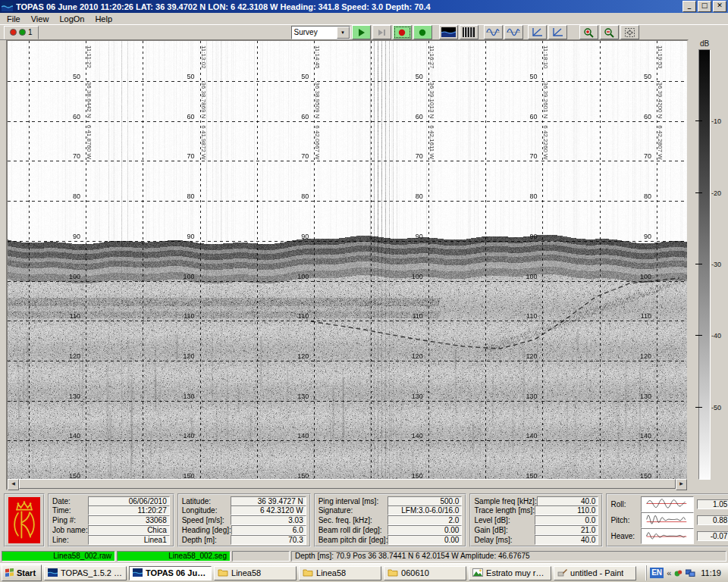 The image size is (728, 582). What do you see at coordinates (624, 505) in the screenshot?
I see `motion-label: Roll:` at bounding box center [624, 505].